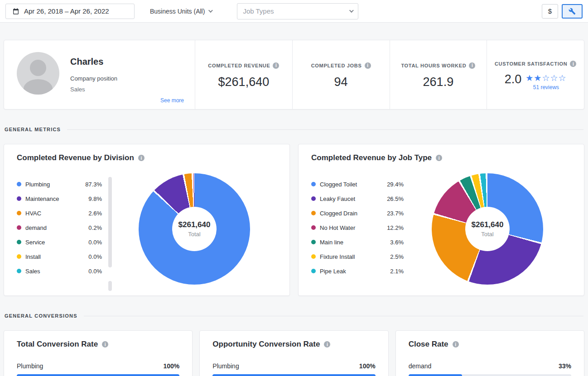  Describe the element at coordinates (550, 11) in the screenshot. I see `currency-toggle-button: $` at that location.